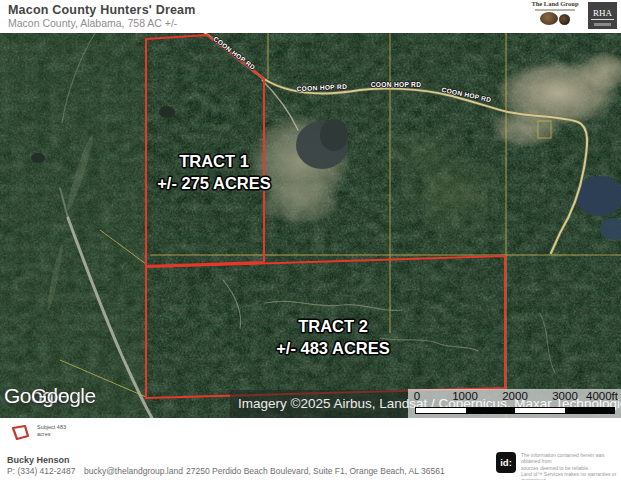 The height and width of the screenshot is (480, 621). Describe the element at coordinates (310, 16) in the screenshot. I see `header: Macon County Hunters' Dream Macon County…` at that location.